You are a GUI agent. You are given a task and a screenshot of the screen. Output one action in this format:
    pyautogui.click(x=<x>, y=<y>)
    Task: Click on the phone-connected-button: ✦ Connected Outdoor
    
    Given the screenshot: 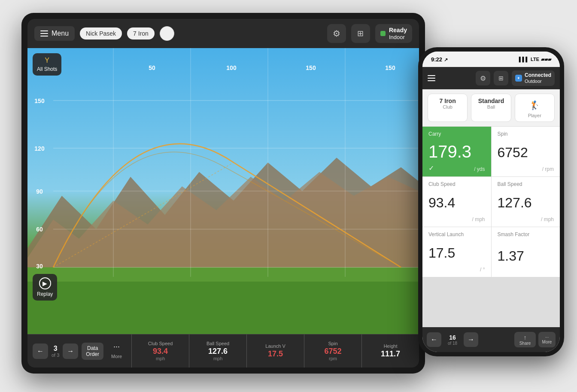 What is the action you would take?
    pyautogui.click(x=533, y=78)
    